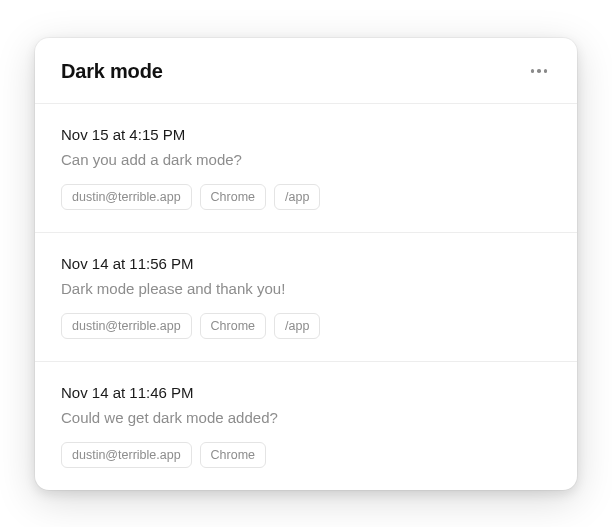 This screenshot has height=527, width=612. What do you see at coordinates (540, 71) in the screenshot?
I see `more-options-button` at bounding box center [540, 71].